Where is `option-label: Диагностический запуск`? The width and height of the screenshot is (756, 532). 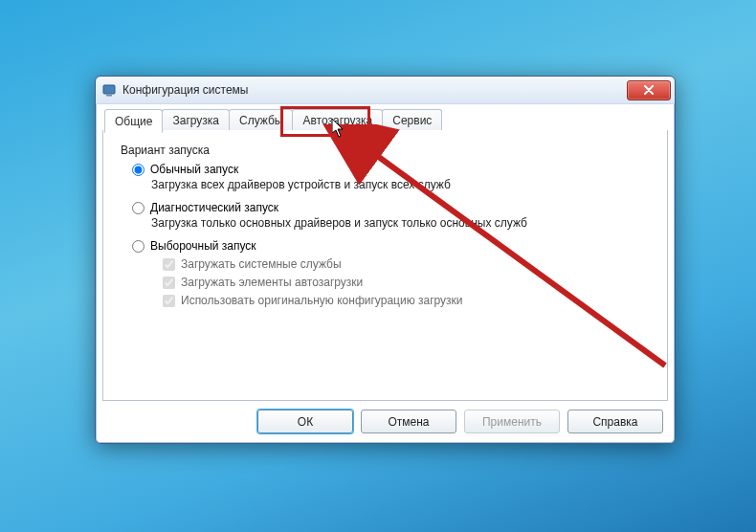
option-label: Диагностический запуск is located at coordinates (214, 208).